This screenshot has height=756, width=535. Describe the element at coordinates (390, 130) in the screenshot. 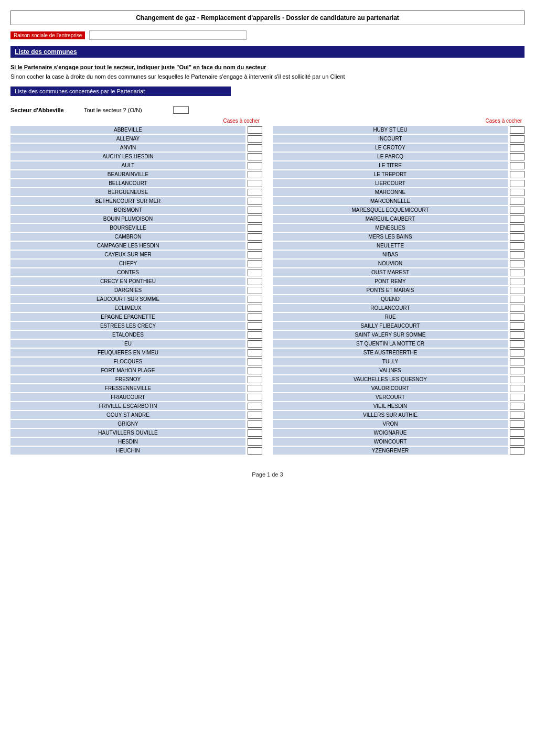

I see `commune-name: HUBY ST LEU` at that location.